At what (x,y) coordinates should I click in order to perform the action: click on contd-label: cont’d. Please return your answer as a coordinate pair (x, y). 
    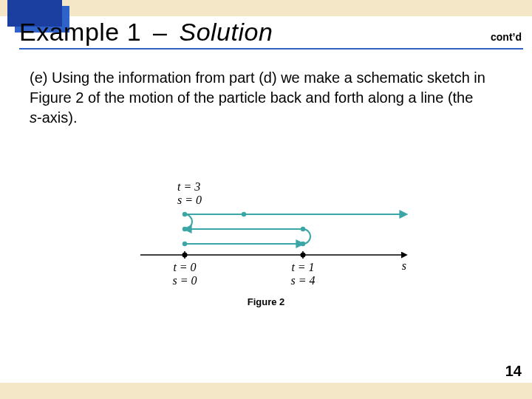
    Looking at the image, I should click on (507, 38).